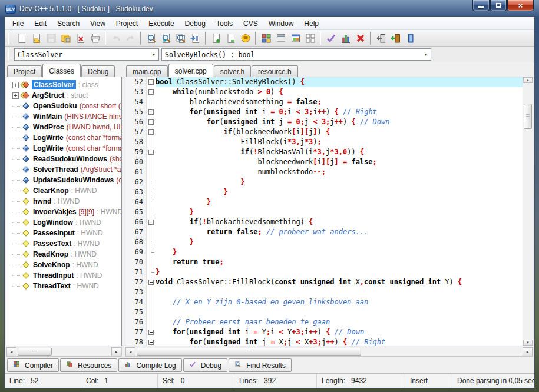  What do you see at coordinates (216, 39) in the screenshot?
I see `new-source-button` at bounding box center [216, 39].